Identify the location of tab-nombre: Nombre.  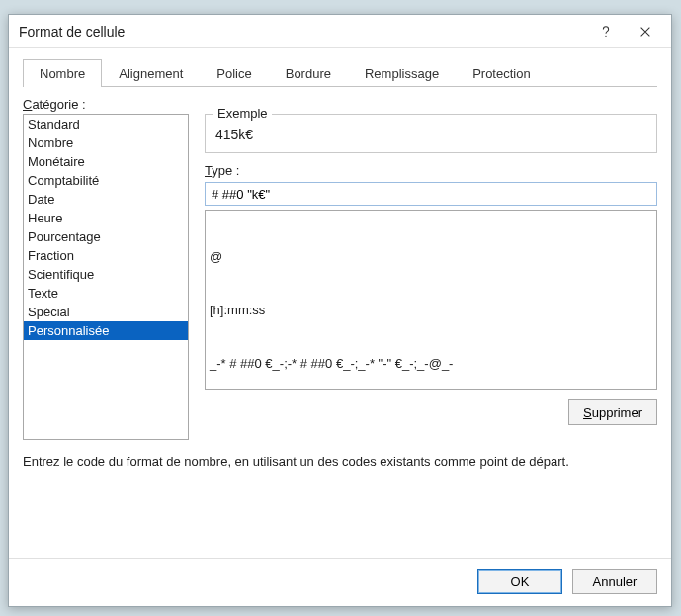
(62, 73).